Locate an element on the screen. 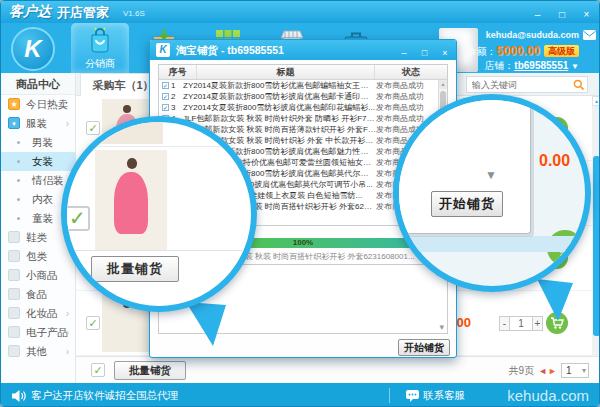 This screenshot has width=600, height=407. table-row: 3 ZY2014女夏装折800雪纺衫披肩优惠包邮印花蝙蝠衫... 发布商品成功 is located at coordinates (298, 108).